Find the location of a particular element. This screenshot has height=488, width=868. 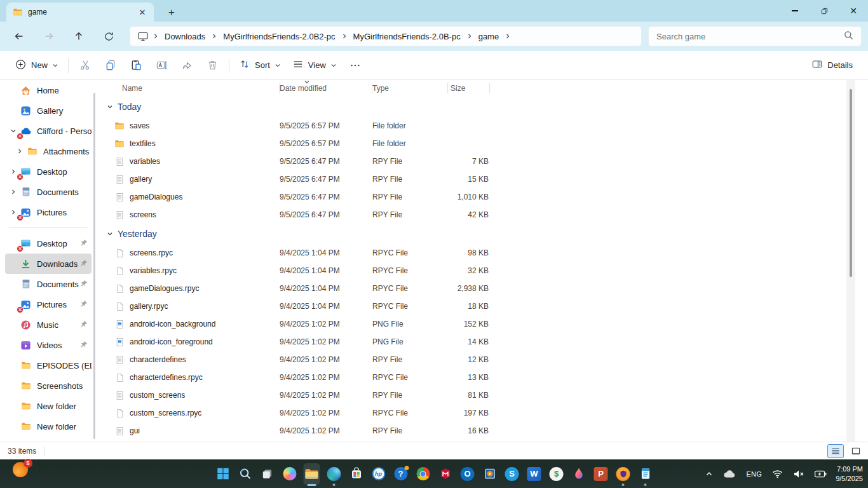

taskbar-security-icon is located at coordinates (623, 474).